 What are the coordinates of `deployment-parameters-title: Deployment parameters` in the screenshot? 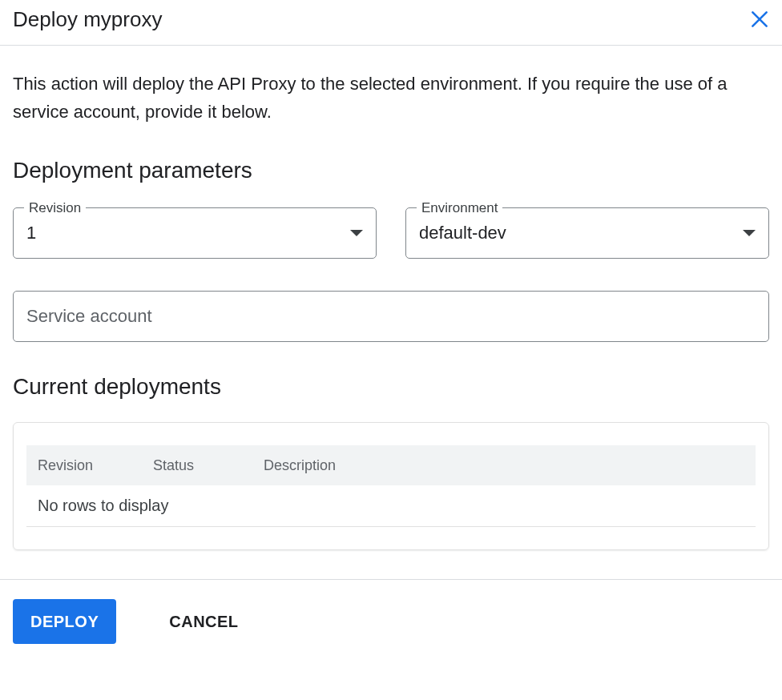 It's located at (391, 171).